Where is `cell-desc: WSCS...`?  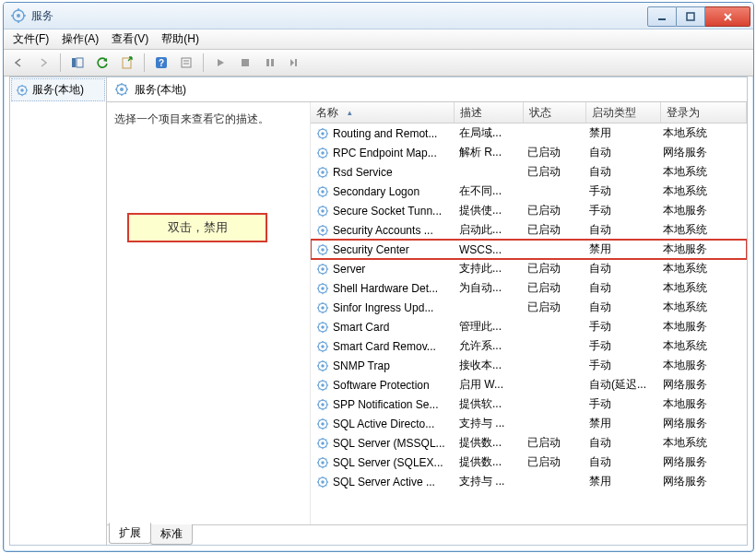 cell-desc: WSCS... is located at coordinates (488, 250).